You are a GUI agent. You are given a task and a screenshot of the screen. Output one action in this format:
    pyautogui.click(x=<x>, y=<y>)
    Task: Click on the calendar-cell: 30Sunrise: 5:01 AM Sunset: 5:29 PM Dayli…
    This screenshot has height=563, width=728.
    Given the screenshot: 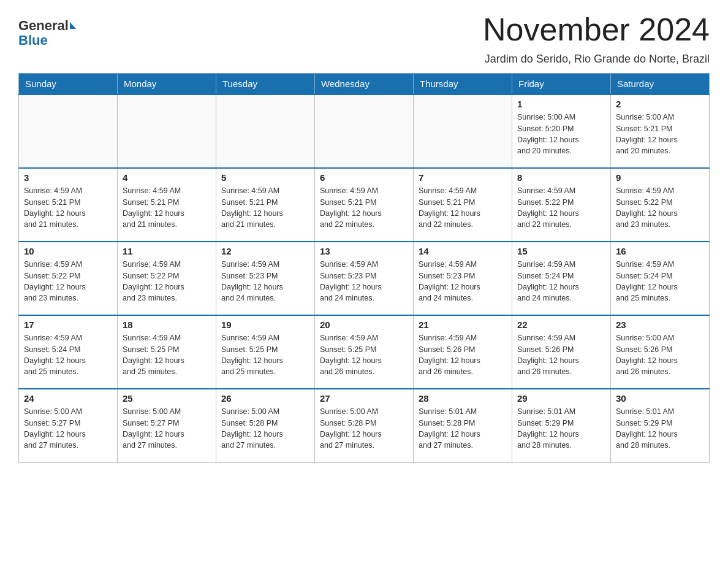 What is the action you would take?
    pyautogui.click(x=661, y=426)
    